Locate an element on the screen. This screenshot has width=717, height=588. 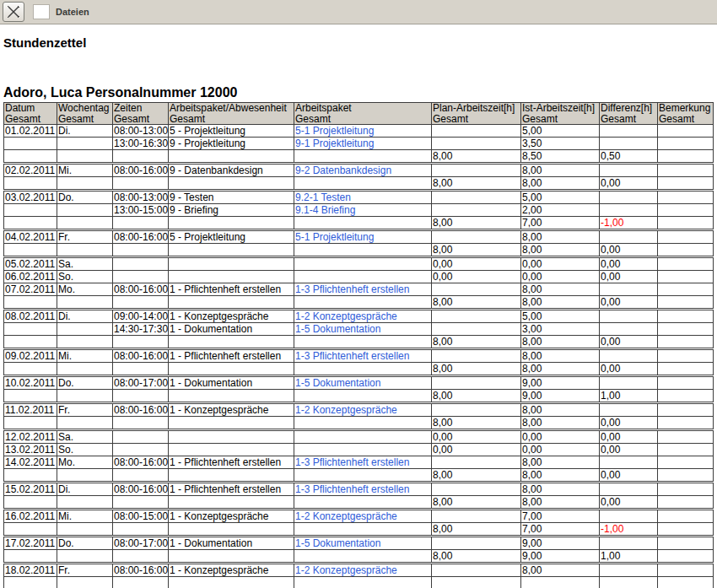
cell-arbeitspaket: 9-2 Datenbankdesign is located at coordinates (363, 170).